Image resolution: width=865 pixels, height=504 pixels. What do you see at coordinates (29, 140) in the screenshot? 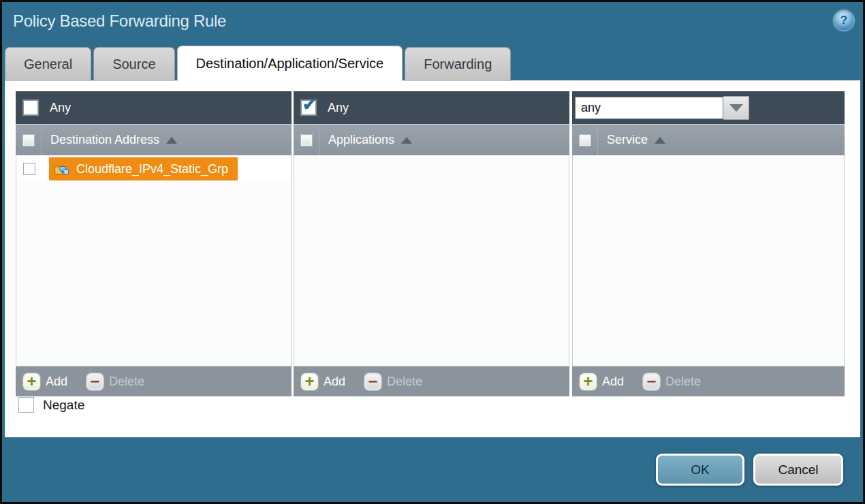
I see `destination-header-checkbox-cell` at bounding box center [29, 140].